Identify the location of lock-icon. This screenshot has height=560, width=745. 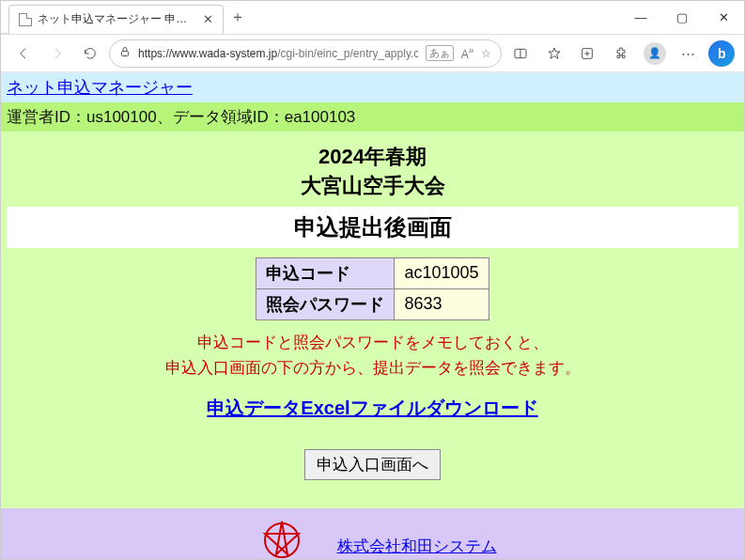
(125, 53).